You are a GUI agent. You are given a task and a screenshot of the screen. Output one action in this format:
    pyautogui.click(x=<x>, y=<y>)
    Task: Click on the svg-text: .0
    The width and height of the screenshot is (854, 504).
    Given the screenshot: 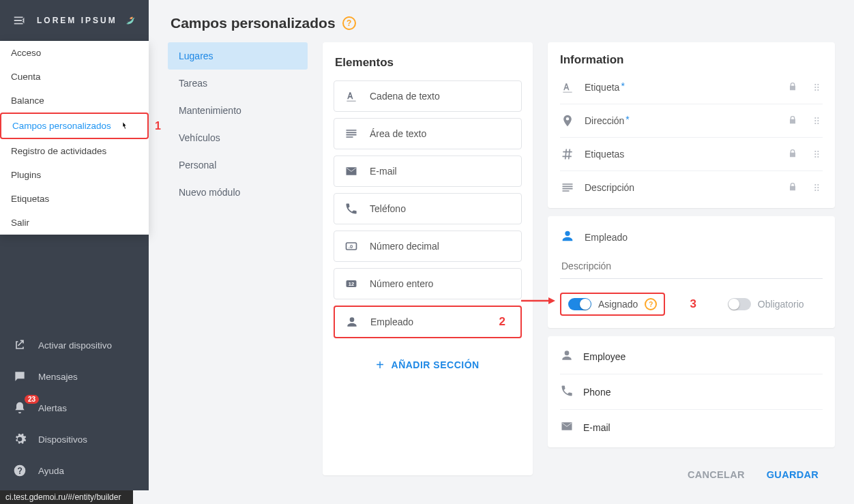 What is the action you would take?
    pyautogui.click(x=351, y=247)
    